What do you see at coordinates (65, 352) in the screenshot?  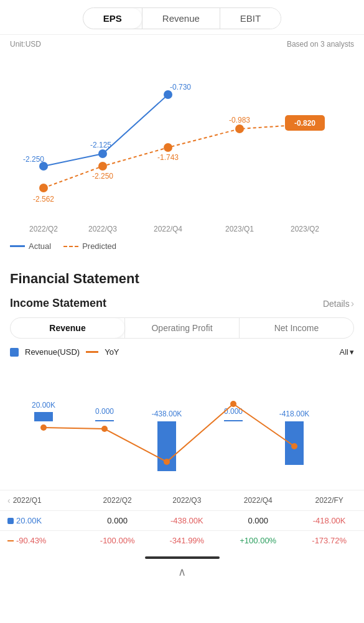 I see `revenue-legend-items: Revenue(USD) YoY` at bounding box center [65, 352].